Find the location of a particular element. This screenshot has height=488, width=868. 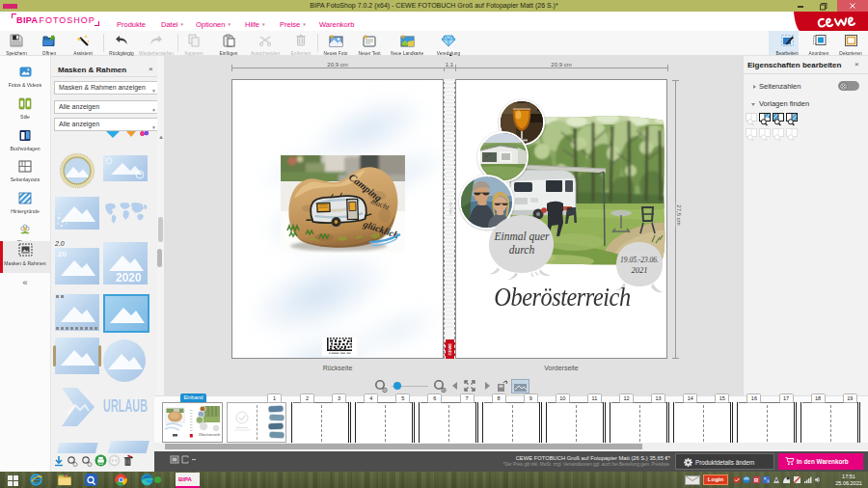

svg-text: 20 is located at coordinates (62, 255).